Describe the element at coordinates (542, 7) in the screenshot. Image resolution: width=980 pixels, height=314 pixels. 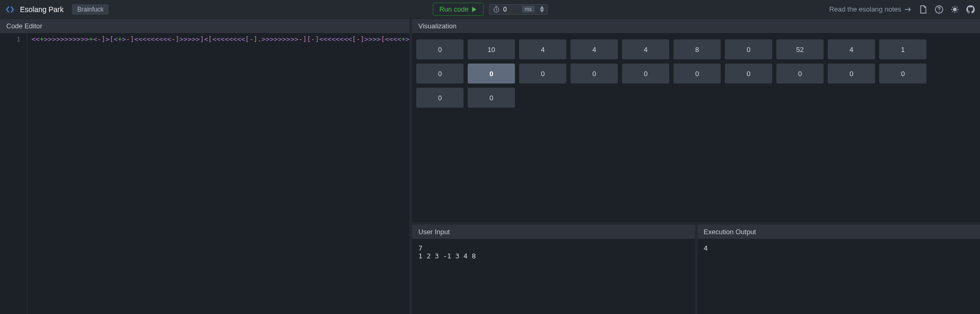
I see `chevron-up-icon` at that location.